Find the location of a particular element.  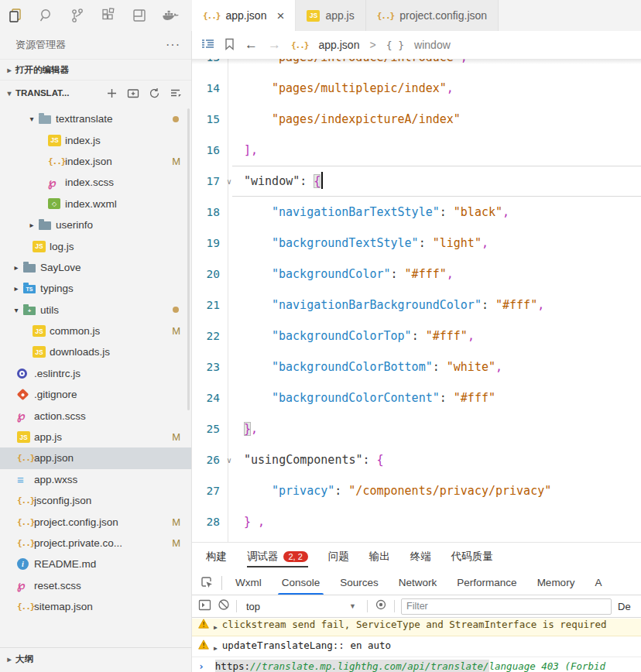

tree-item-index.wxml: ◇index.wxml is located at coordinates (96, 204).